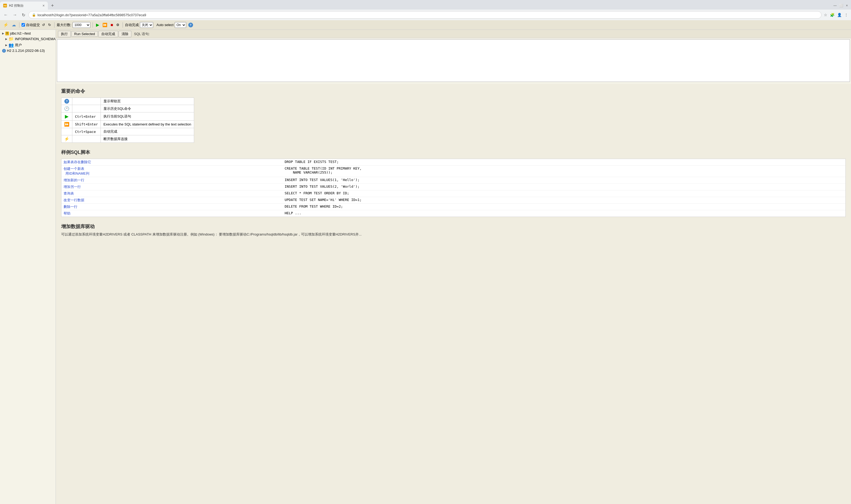  What do you see at coordinates (74, 180) in the screenshot?
I see `sample-link-3: 增加新的一行` at bounding box center [74, 180].